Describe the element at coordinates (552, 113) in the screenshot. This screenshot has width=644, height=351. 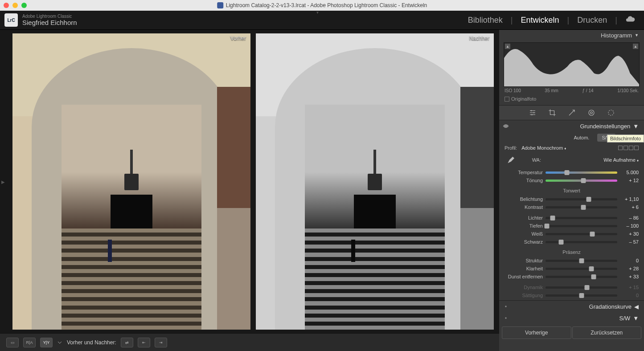
I see `crop-icon` at that location.